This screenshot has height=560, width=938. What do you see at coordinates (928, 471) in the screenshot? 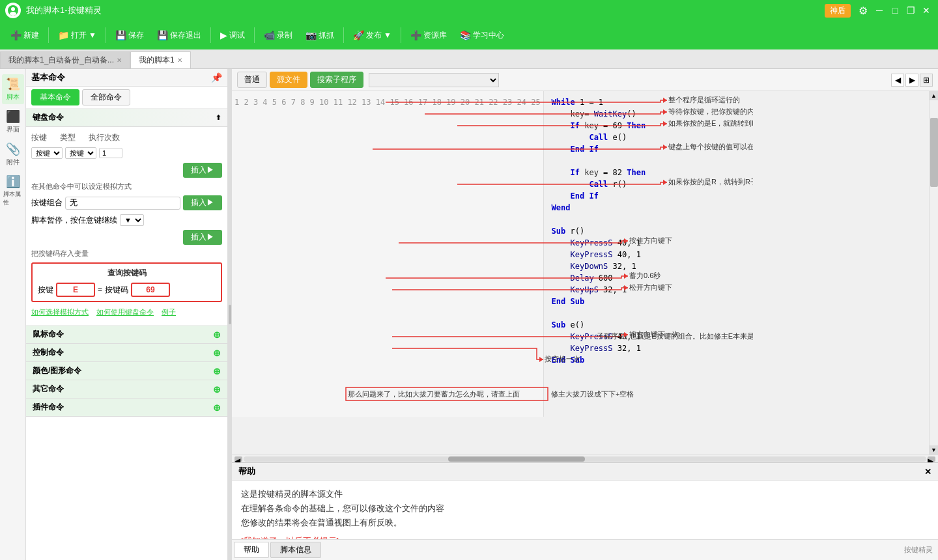
I see `help-close-icon: ✕` at bounding box center [928, 471].